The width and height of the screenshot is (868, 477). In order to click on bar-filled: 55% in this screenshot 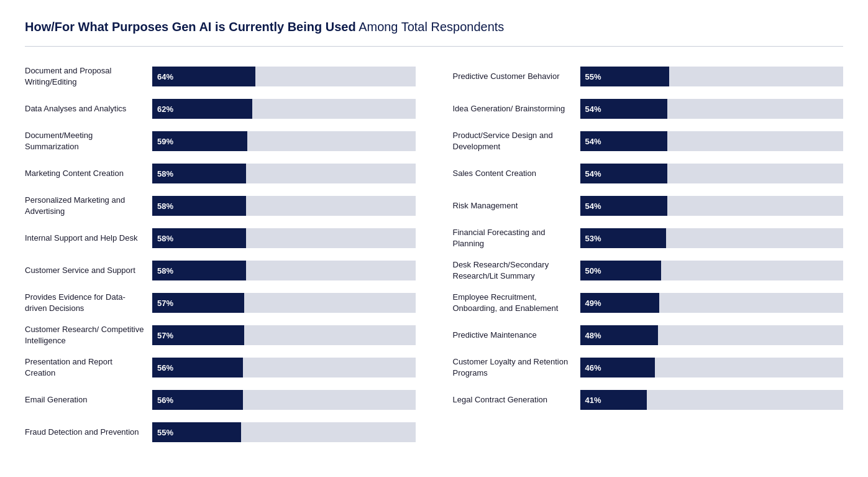, I will do `click(196, 432)`.